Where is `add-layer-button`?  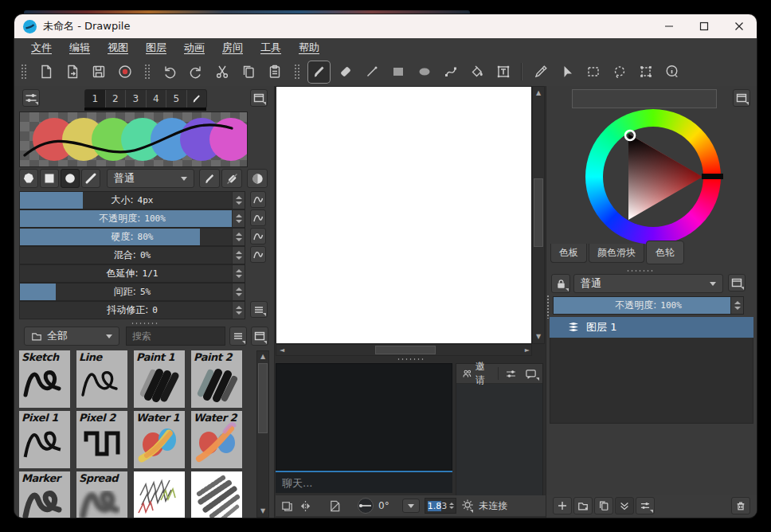
add-layer-button is located at coordinates (562, 506).